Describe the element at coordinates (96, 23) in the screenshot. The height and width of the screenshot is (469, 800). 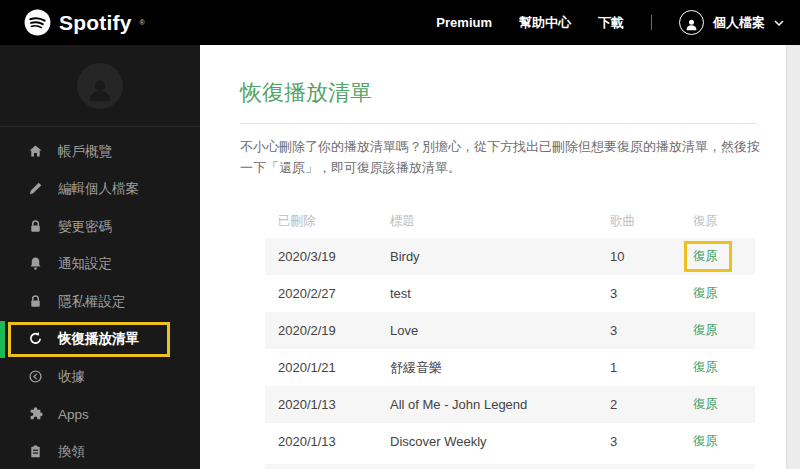
I see `spotify-wordmark: Spotify` at that location.